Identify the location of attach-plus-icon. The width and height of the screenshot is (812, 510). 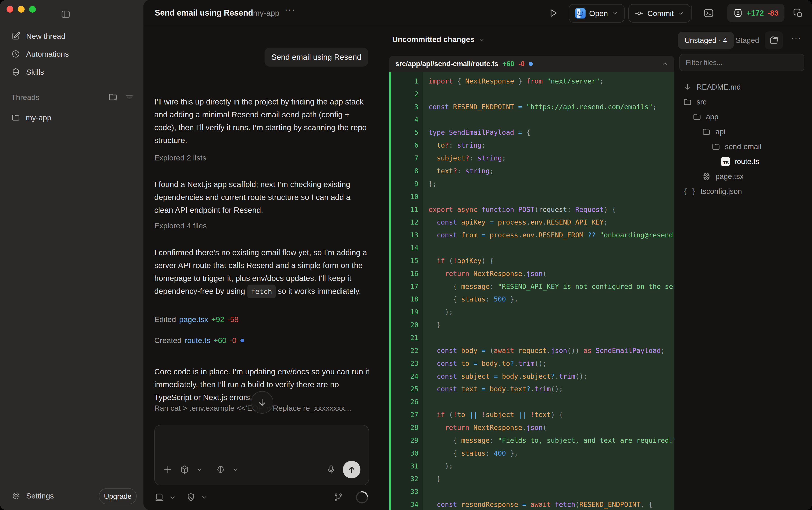
(168, 470).